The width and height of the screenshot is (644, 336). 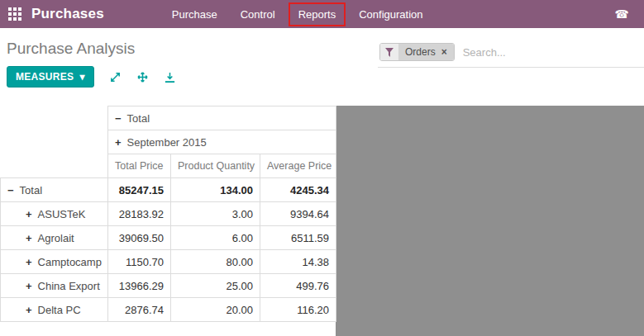 What do you see at coordinates (389, 52) in the screenshot?
I see `filter-funnel-icon` at bounding box center [389, 52].